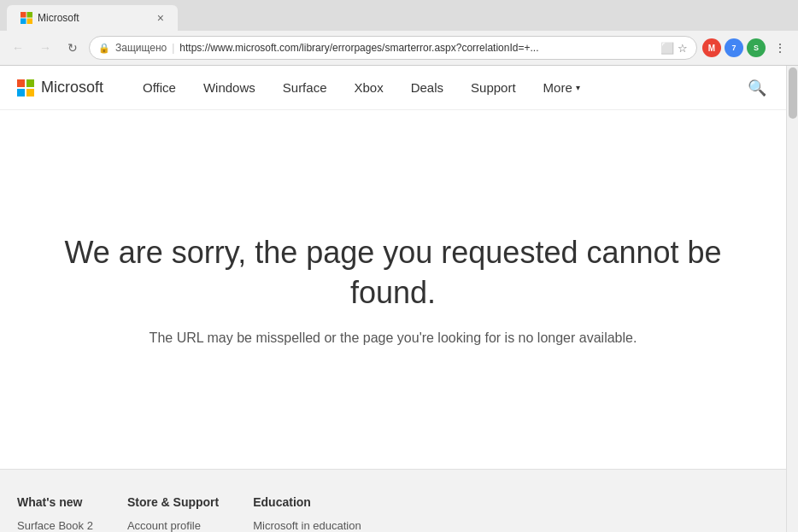 Image resolution: width=798 pixels, height=532 pixels. Describe the element at coordinates (427, 88) in the screenshot. I see `nav-item-deals: Deals` at that location.